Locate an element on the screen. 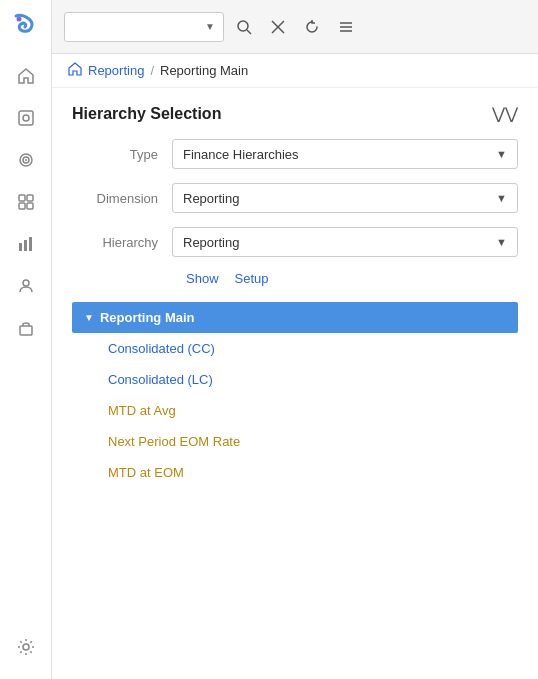  child-1-label: Consolidated (CC) is located at coordinates (162, 348).